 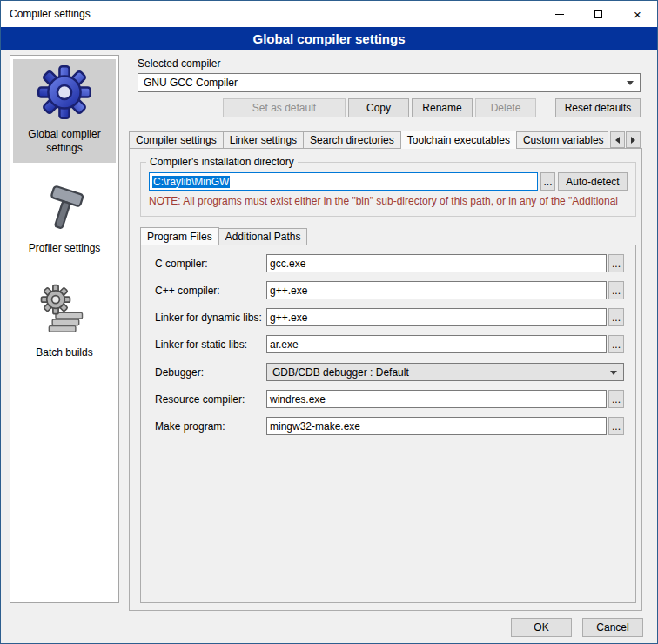 I want to click on make-program-input: mingw32-make.exe, so click(x=437, y=426).